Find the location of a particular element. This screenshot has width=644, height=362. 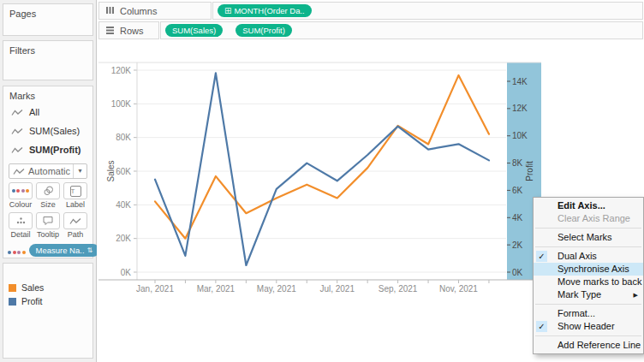

pill-sum-profit-: SUM(Profit) is located at coordinates (264, 31).